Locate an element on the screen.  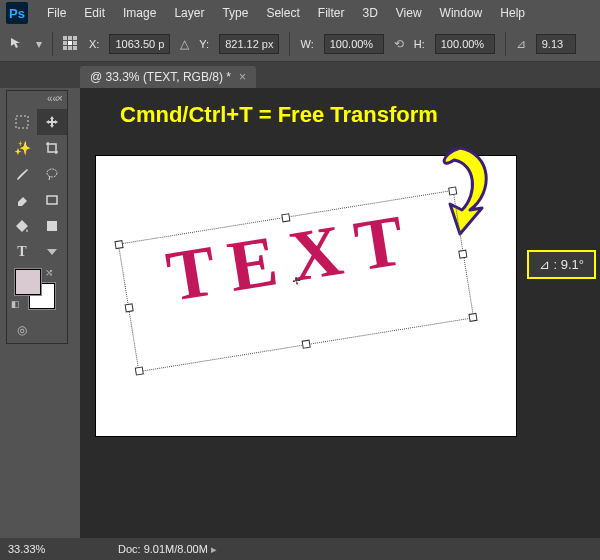
transform-handle-tr is located at coordinates (452, 190).